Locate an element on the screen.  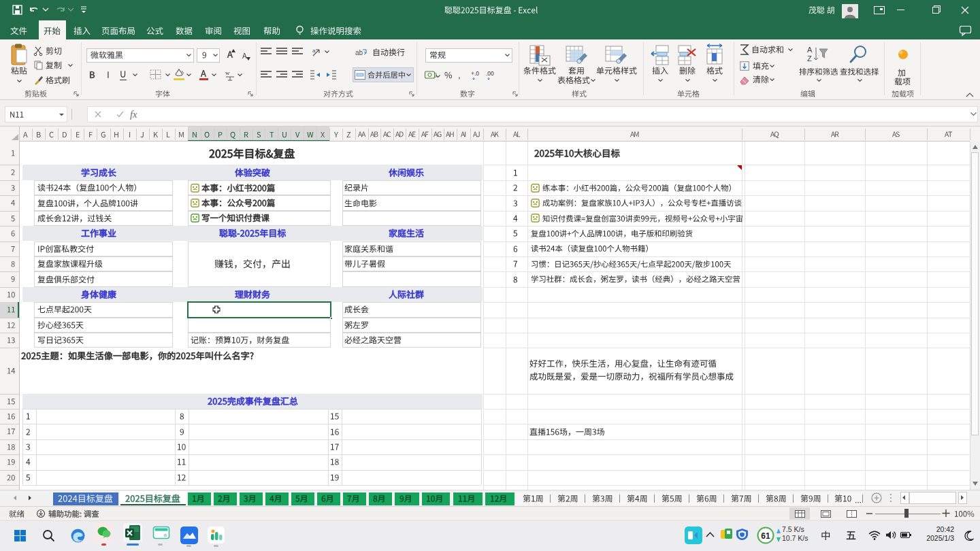
svg-text: ab is located at coordinates (359, 53).